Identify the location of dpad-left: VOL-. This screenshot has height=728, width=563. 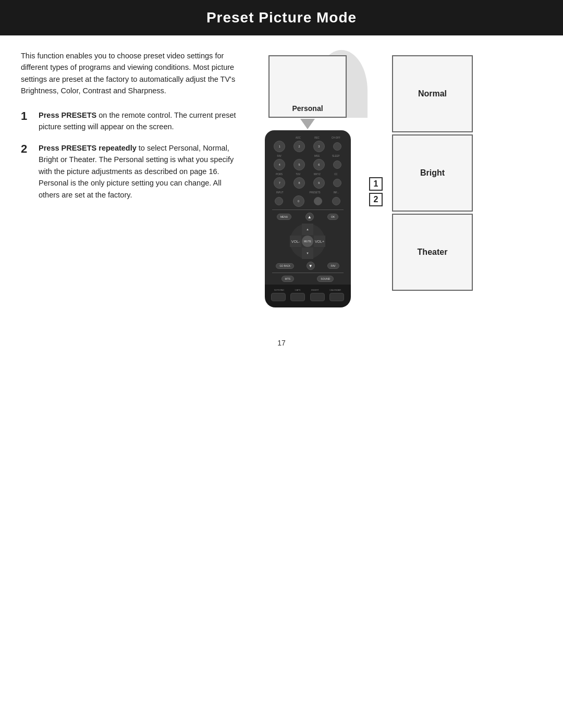
(296, 241).